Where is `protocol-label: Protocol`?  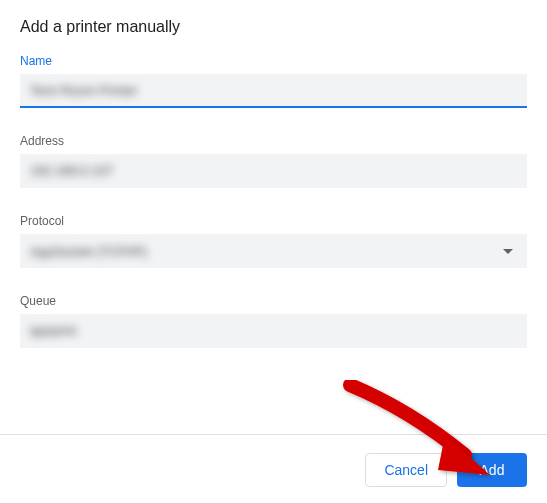
protocol-label: Protocol is located at coordinates (274, 221).